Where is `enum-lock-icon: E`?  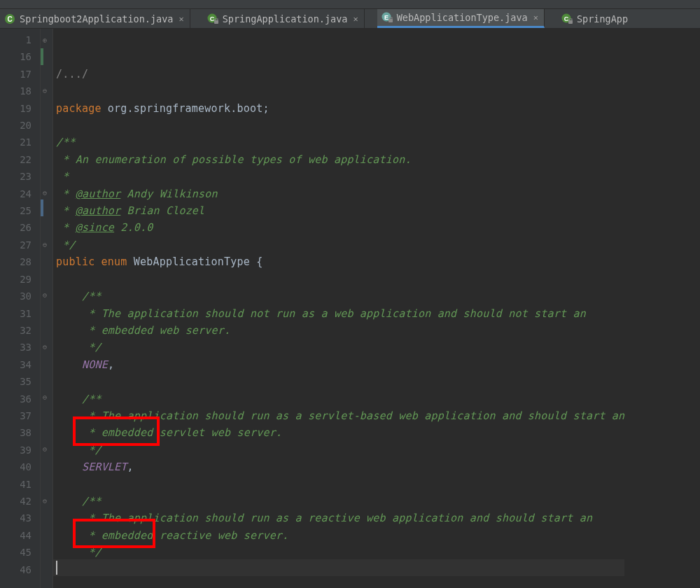 enum-lock-icon: E is located at coordinates (387, 18).